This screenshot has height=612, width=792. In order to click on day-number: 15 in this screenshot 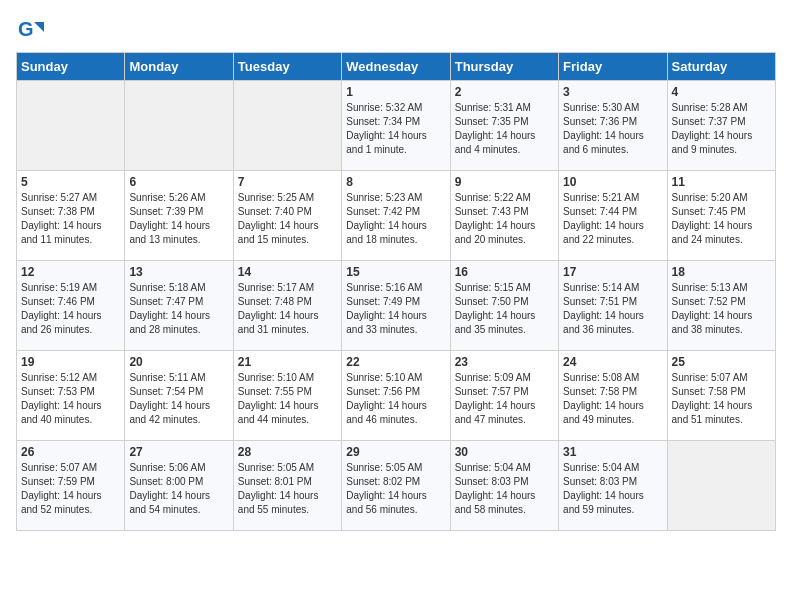, I will do `click(396, 272)`.